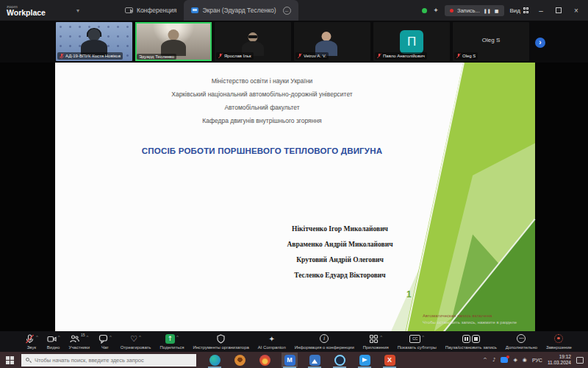  I want to click on participant-name: Vetrov A. V., so click(315, 56).